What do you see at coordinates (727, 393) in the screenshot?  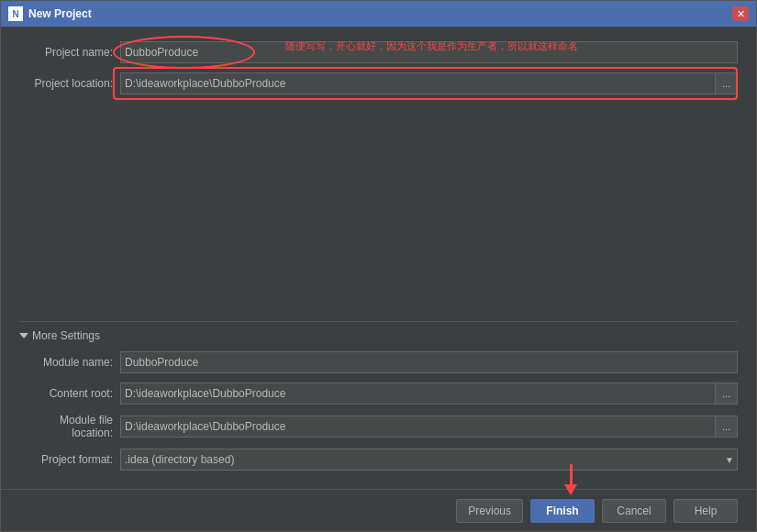 I see `content-root-browse-button: ...` at bounding box center [727, 393].